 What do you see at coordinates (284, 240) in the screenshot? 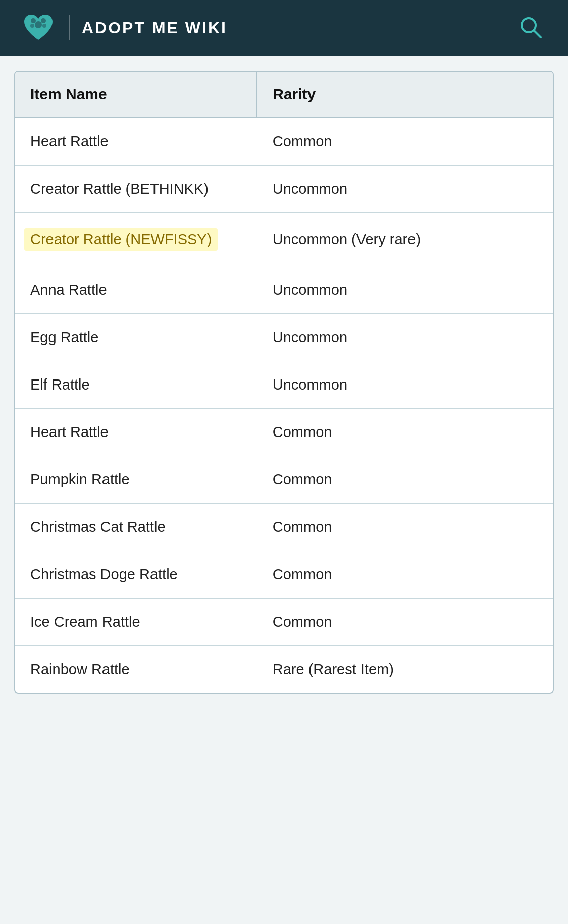
I see `table-row: Creator Rattle (NEWFISSY)Uncommon (Very …` at bounding box center [284, 240].